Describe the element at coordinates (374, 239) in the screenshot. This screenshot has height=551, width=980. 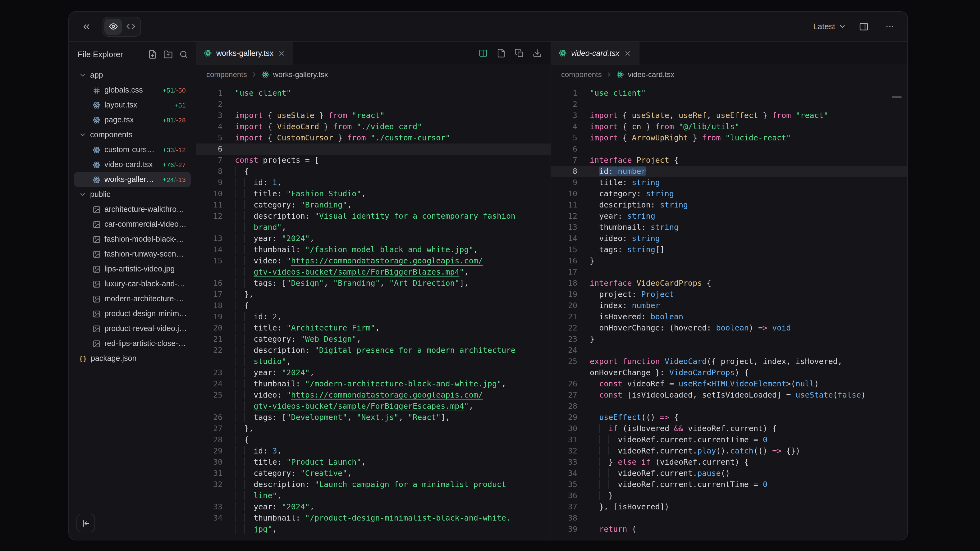
I see `code-line: 13 year: "2024",` at that location.